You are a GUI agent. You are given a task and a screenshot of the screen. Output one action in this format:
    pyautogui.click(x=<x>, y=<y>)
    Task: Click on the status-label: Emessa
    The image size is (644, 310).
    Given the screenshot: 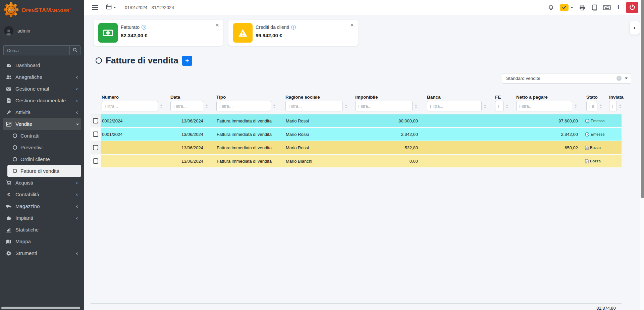 What is the action you would take?
    pyautogui.click(x=598, y=121)
    